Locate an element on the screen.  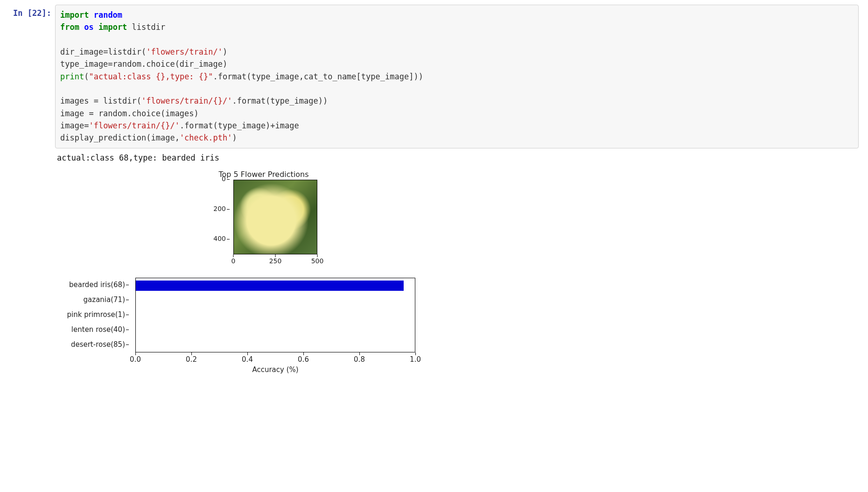
code-line4a: dir_image is located at coordinates (82, 52).